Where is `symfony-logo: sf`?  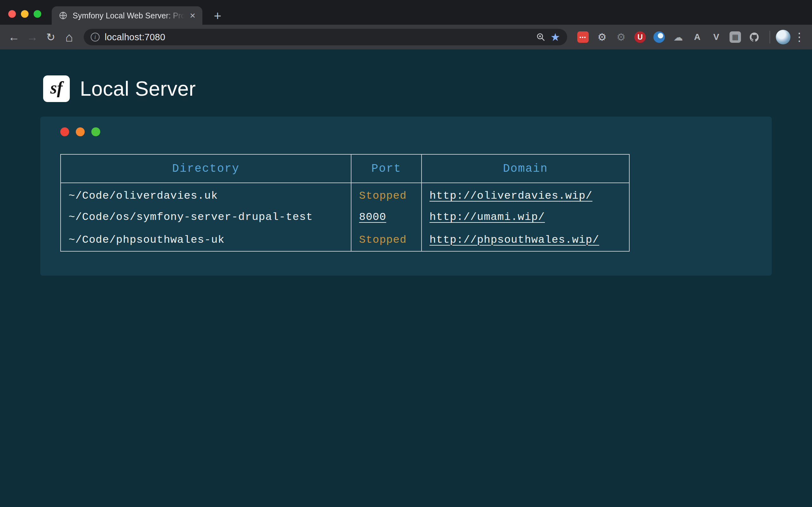
symfony-logo: sf is located at coordinates (56, 89).